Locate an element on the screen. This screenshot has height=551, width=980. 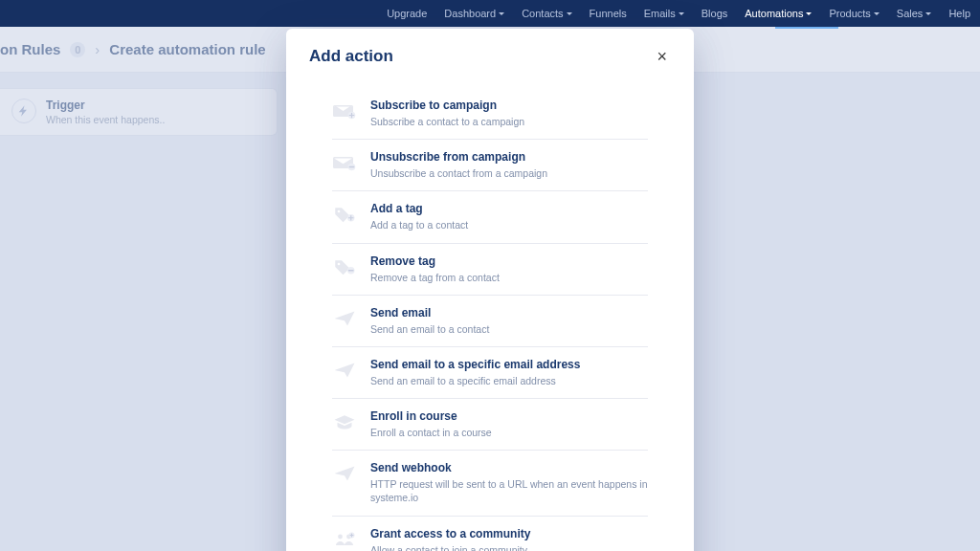
action-title: Enroll in course is located at coordinates (431, 416).